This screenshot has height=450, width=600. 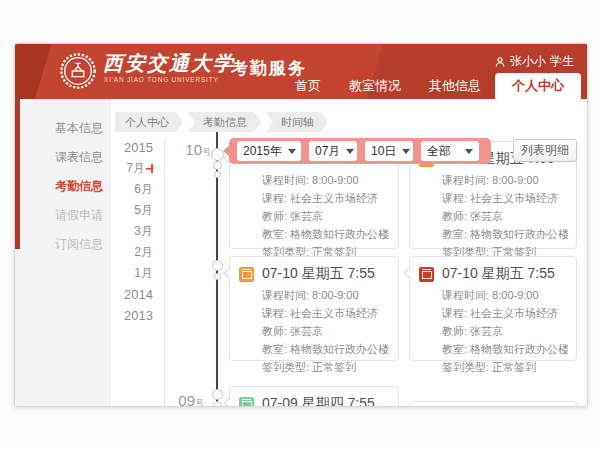 What do you see at coordinates (135, 232) in the screenshot?
I see `timeline-rail: 2015 7月 6月 5月 3月 2月 1月 2014 2013` at bounding box center [135, 232].